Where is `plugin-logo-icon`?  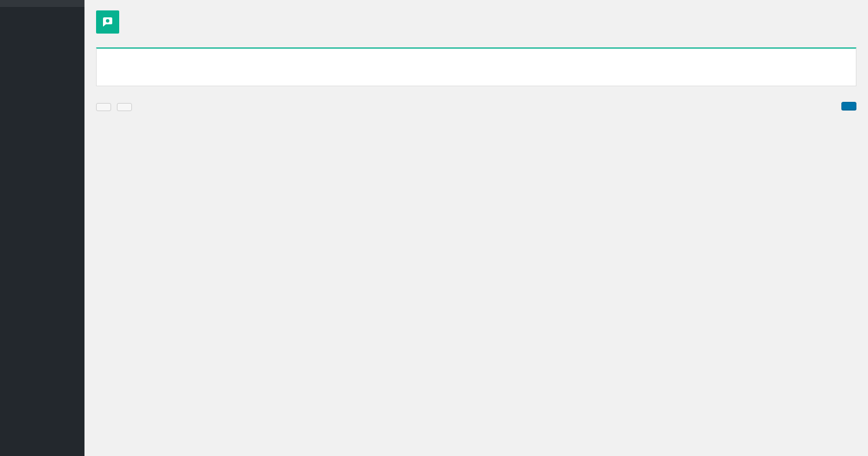 plugin-logo-icon is located at coordinates (108, 22).